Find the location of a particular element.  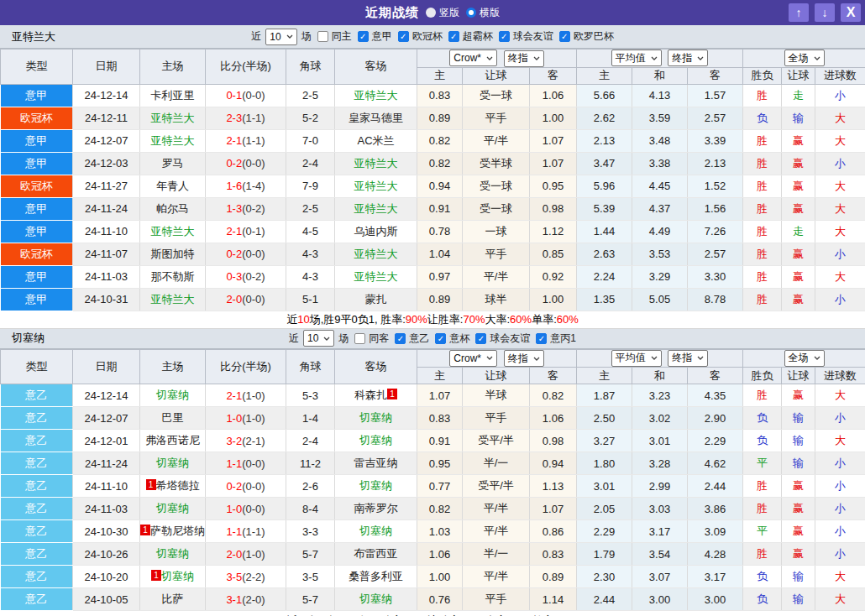

match-row: 意甲 24-10-31 亚特兰大 2-0(0-0) 5-1 蒙扎 0.89 球半… is located at coordinates (433, 299).